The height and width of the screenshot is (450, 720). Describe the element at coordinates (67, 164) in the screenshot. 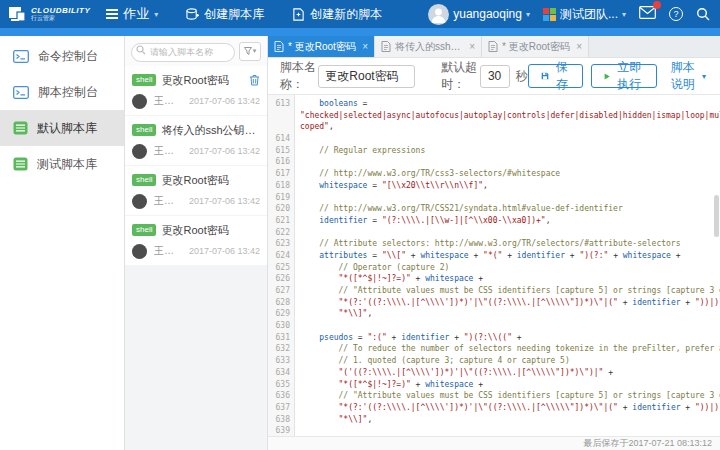

I see `sidebar-item-label: 测试脚本库` at that location.